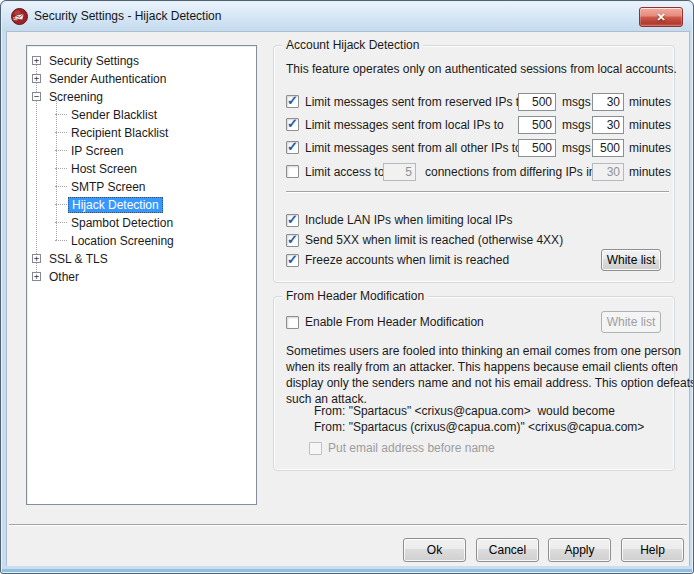  Describe the element at coordinates (537, 148) in the screenshot. I see `other-msgs-input` at that location.